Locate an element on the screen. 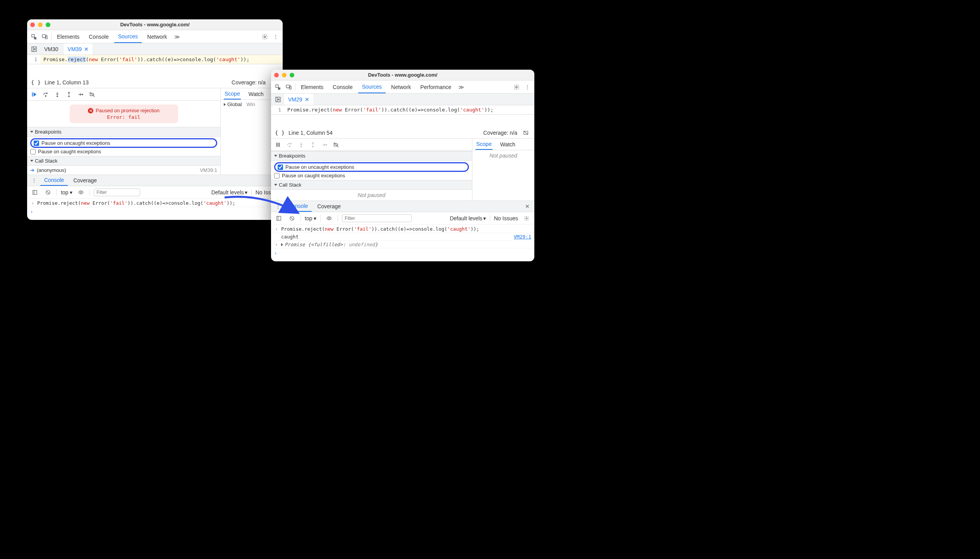 The width and height of the screenshot is (980, 559). tab-performance: Performance is located at coordinates (436, 87).